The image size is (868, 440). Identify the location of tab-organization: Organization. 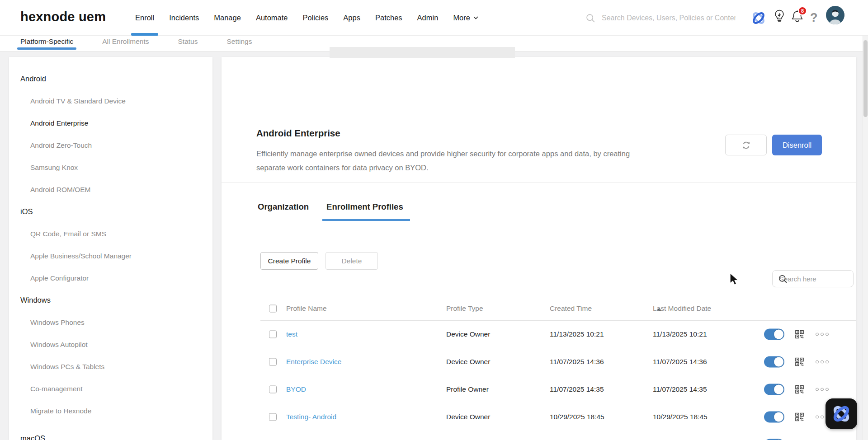
(283, 207).